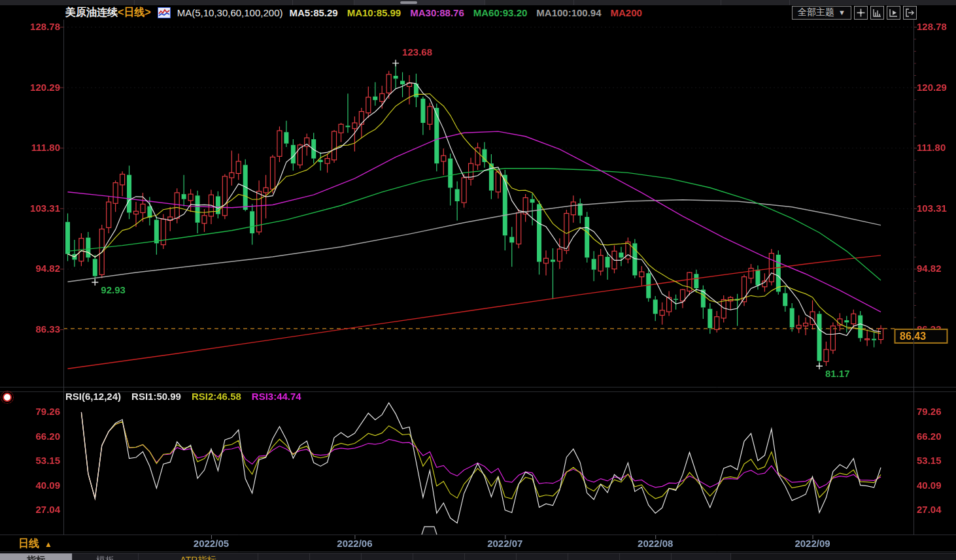  Describe the element at coordinates (93, 396) in the screenshot. I see `rsi-formula: RSI(6,12,24)` at that location.